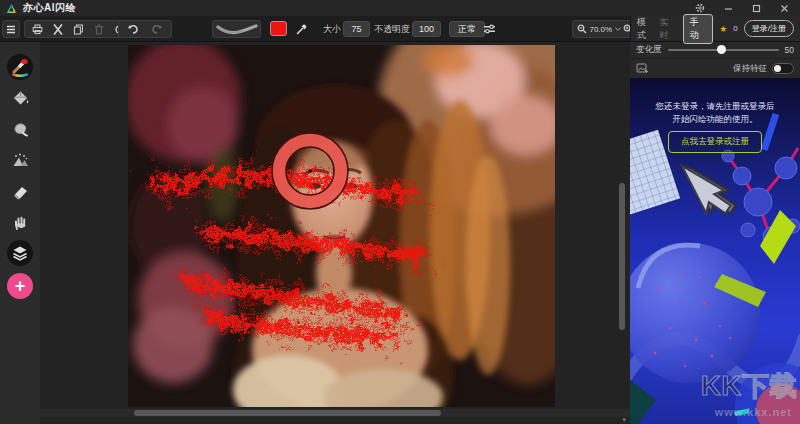 This screenshot has height=424, width=800. I want to click on fill-bucket-icon, so click(20, 98).